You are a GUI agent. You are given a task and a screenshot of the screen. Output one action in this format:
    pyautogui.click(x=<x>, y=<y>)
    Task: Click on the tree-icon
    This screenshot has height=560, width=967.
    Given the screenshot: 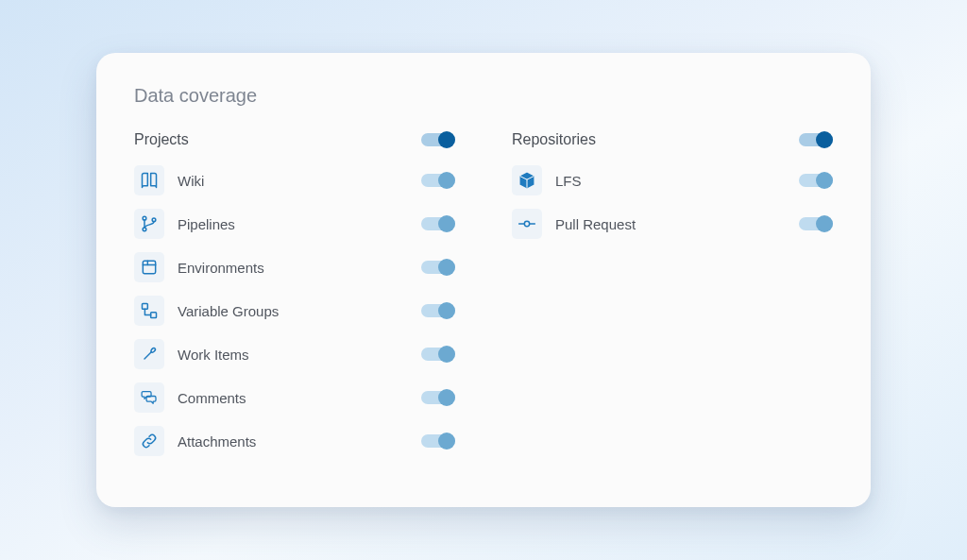 What is the action you would take?
    pyautogui.click(x=149, y=311)
    